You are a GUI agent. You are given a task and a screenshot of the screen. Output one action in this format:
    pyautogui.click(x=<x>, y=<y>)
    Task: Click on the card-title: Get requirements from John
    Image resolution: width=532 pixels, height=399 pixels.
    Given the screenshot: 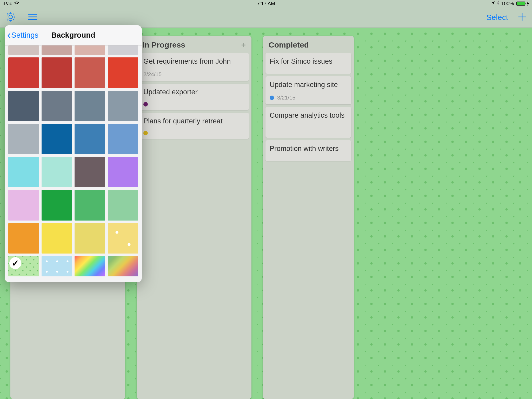 What is the action you would take?
    pyautogui.click(x=194, y=61)
    